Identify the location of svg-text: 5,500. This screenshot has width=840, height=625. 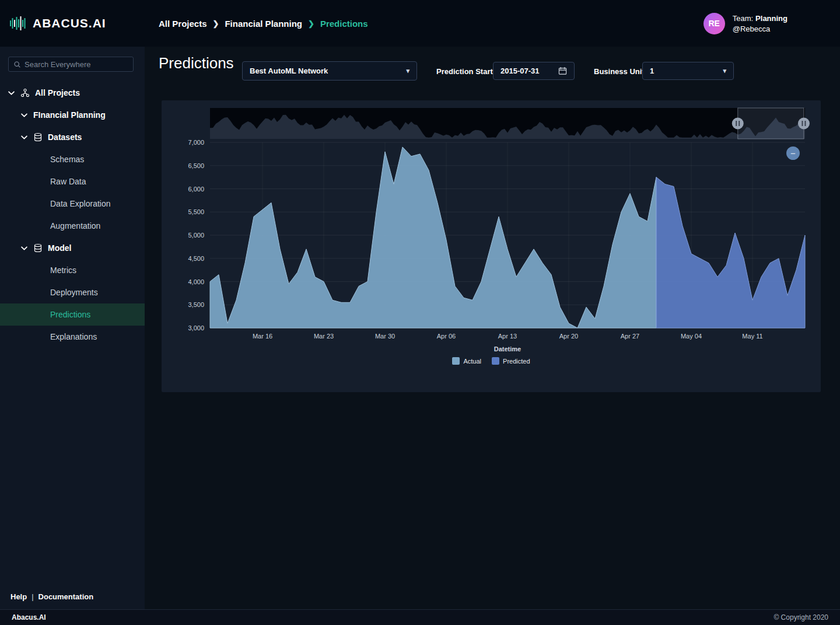
(196, 212).